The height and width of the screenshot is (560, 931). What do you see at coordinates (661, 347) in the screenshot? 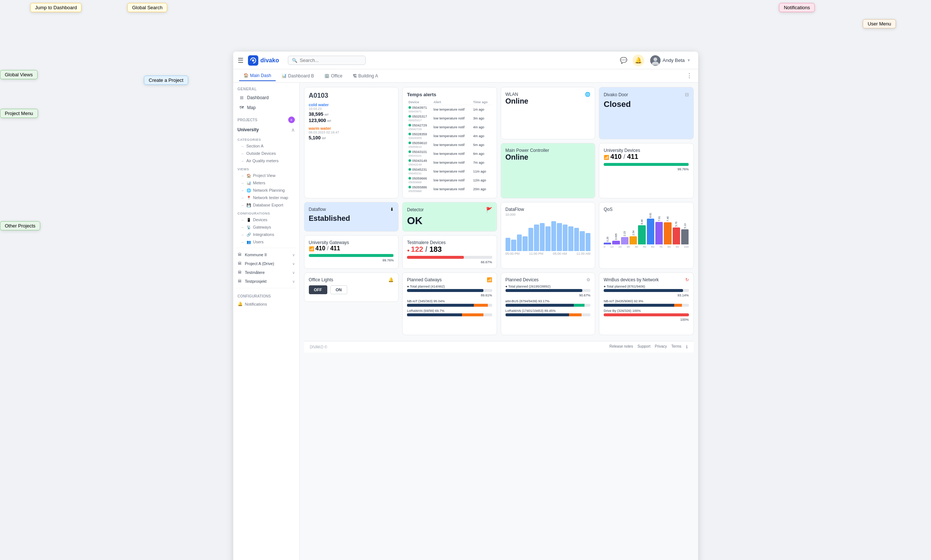
I see `footer-link-privacy: Privacy` at bounding box center [661, 347].